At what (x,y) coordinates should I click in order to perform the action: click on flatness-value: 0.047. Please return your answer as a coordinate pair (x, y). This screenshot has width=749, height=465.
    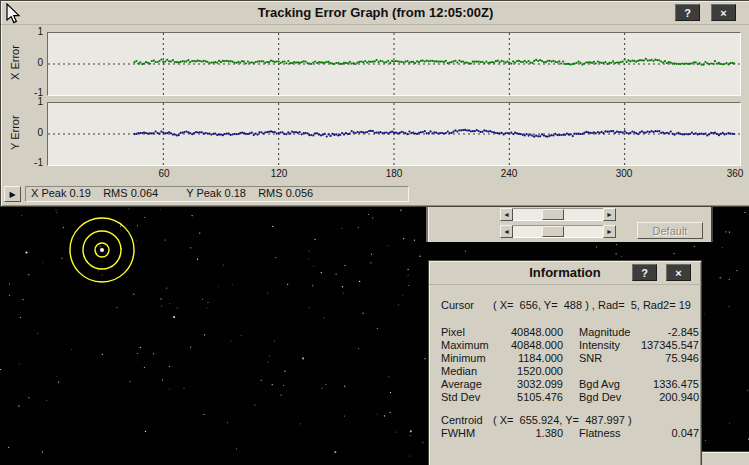
    Looking at the image, I should click on (668, 434).